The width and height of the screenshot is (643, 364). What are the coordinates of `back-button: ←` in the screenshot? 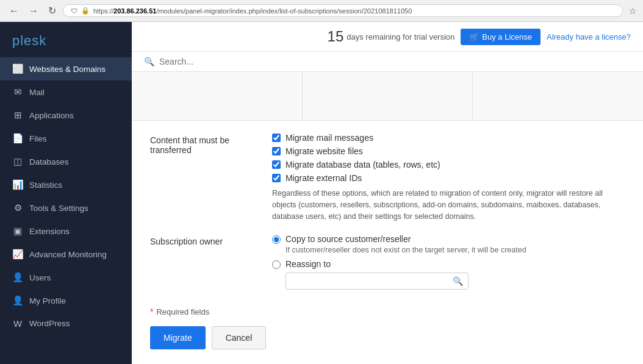 It's located at (14, 11).